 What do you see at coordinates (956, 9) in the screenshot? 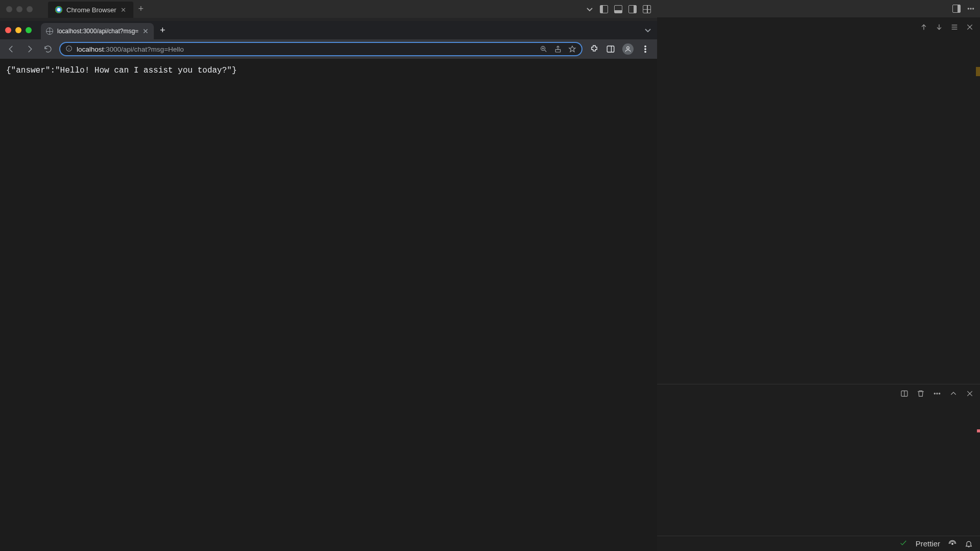
I see `toggle-panel-right-icon` at bounding box center [956, 9].